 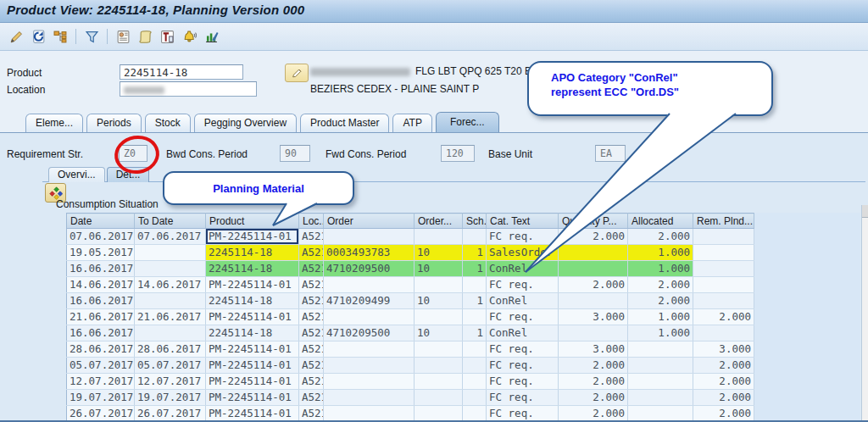 What do you see at coordinates (458, 153) in the screenshot?
I see `fwd-cons-period-field: 120` at bounding box center [458, 153].